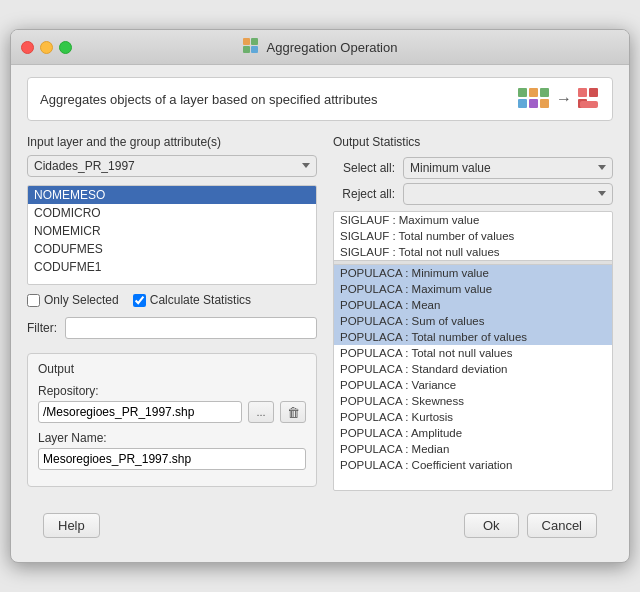 This screenshot has width=640, height=592. Describe the element at coordinates (473, 168) in the screenshot. I see `select-all-row: Select all: Minimum value Maximum value …` at that location.